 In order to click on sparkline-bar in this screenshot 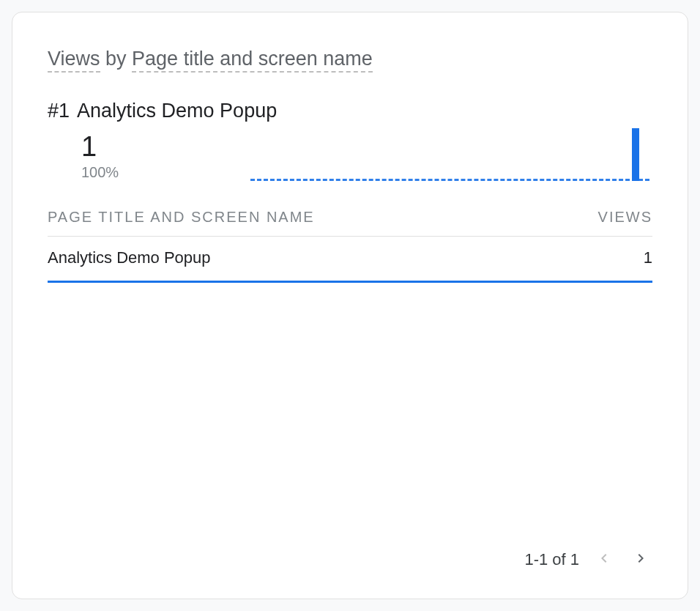, I will do `click(636, 155)`.